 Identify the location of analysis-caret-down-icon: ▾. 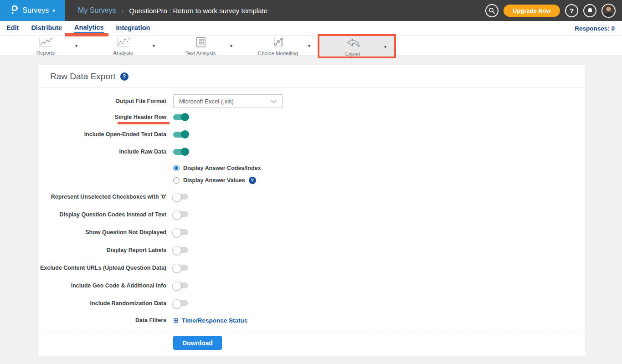
(154, 46).